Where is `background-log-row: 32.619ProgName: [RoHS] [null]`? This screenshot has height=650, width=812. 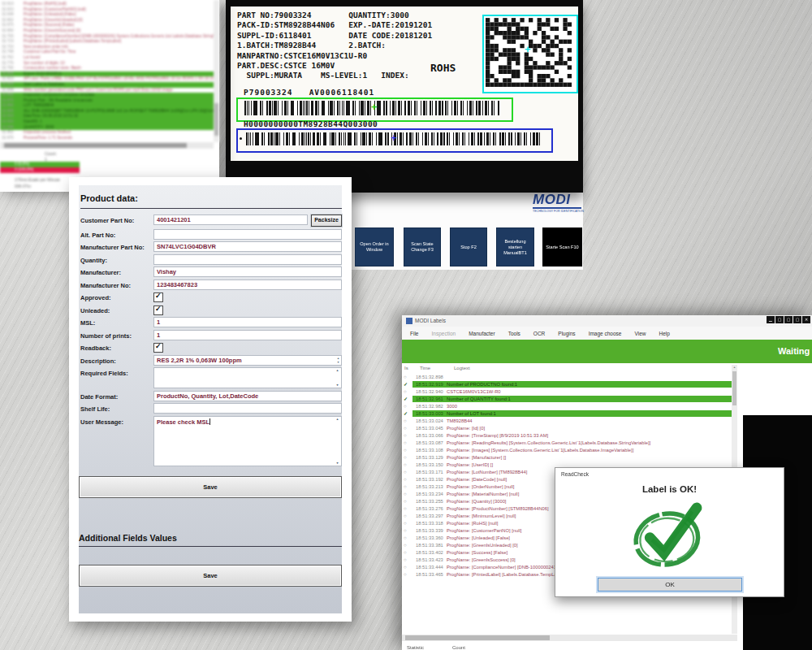 background-log-row: 32.619ProgName: [RoHS] [null] is located at coordinates (107, 5).